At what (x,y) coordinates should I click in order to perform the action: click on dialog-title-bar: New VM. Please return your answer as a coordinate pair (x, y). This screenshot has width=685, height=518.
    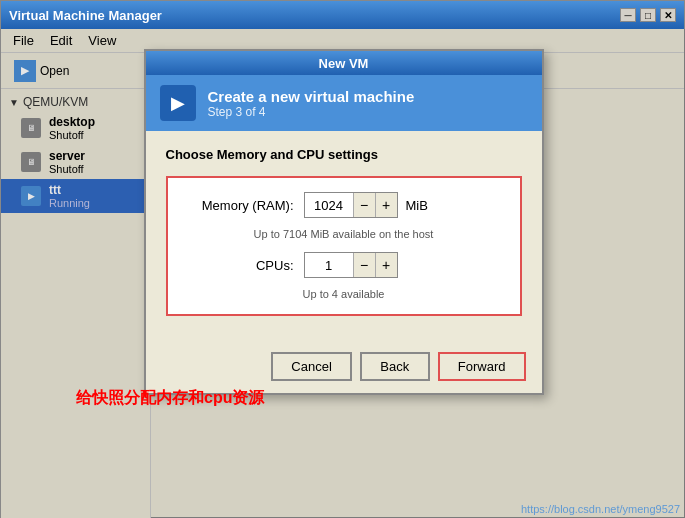
    Looking at the image, I should click on (344, 63).